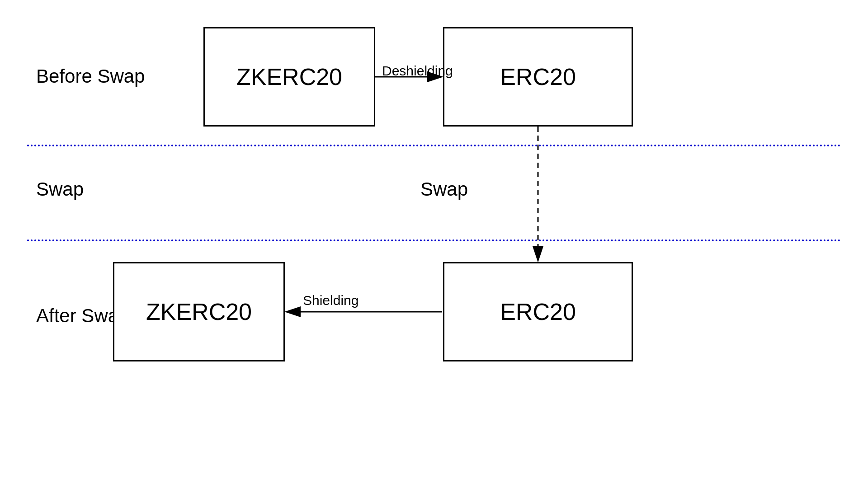  Describe the element at coordinates (434, 240) in the screenshot. I see `dotted-line-bottom` at that location.